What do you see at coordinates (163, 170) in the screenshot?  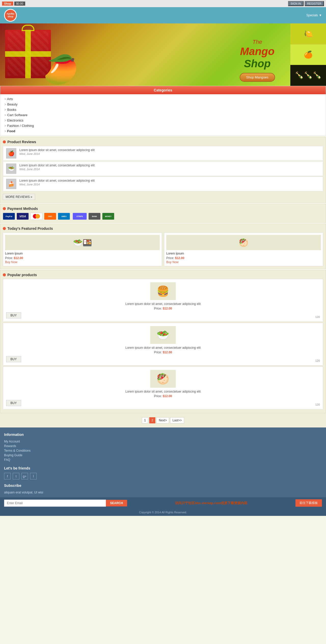 I see `product-reviews-section: Product Reviews 🍎 Lorem ipsum dolor sit …` at bounding box center [163, 170].